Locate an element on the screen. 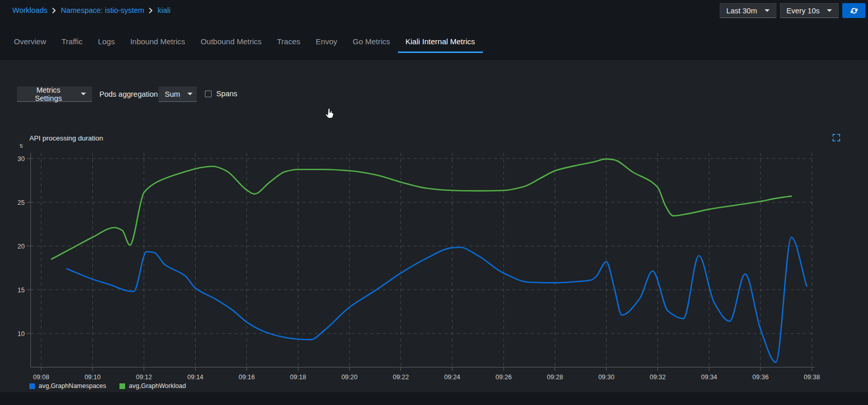 The height and width of the screenshot is (405, 868). x-tick-label: 09:28 is located at coordinates (555, 377).